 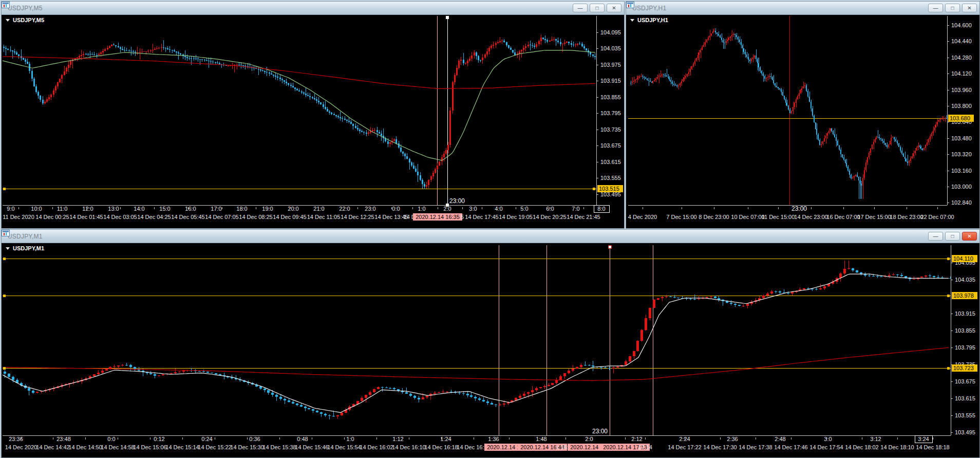 What do you see at coordinates (875, 439) in the screenshot?
I see `svg-text: 3:12` at bounding box center [875, 439].